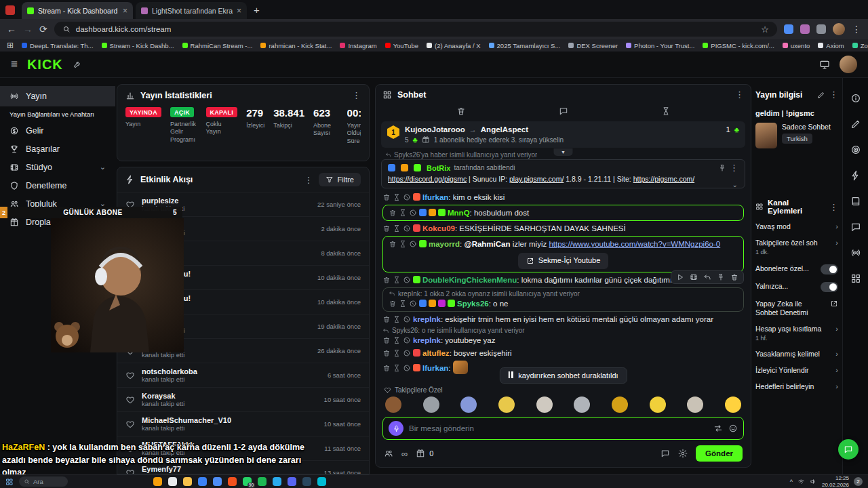 This screenshot has height=488, width=868. What do you see at coordinates (43, 29) in the screenshot?
I see `refresh-icon: ⟳` at bounding box center [43, 29].